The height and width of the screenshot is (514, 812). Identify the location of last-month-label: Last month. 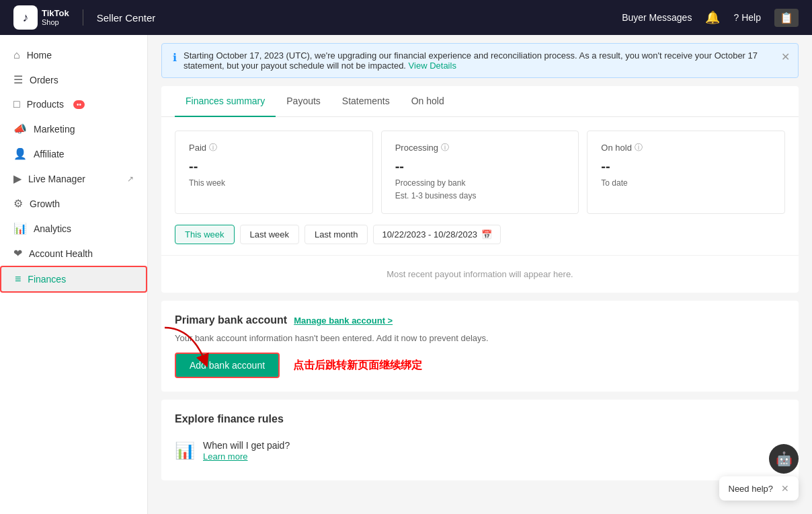
(336, 234).